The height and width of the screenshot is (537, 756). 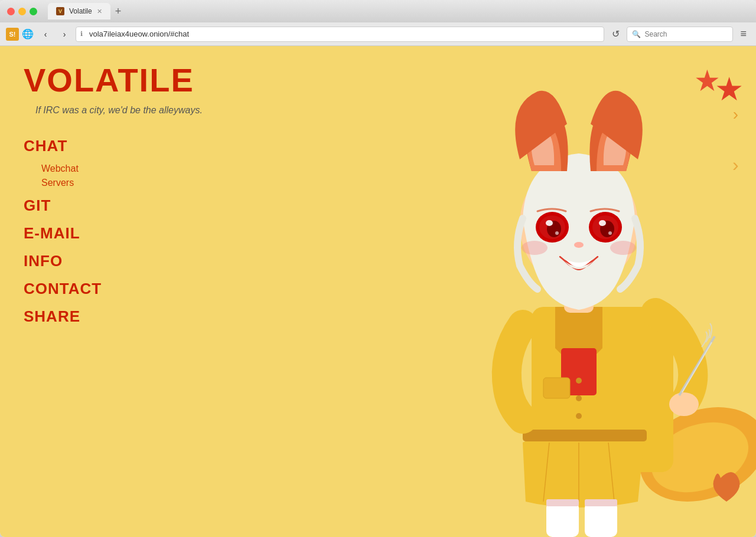 What do you see at coordinates (20, 34) in the screenshot?
I see `extension-icons: S! 🌐` at bounding box center [20, 34].